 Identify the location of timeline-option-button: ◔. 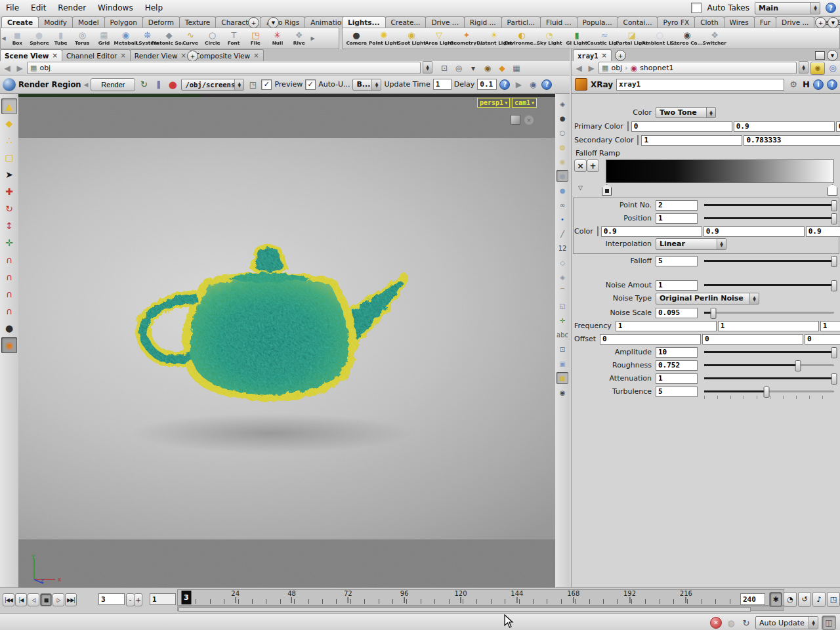
(790, 600).